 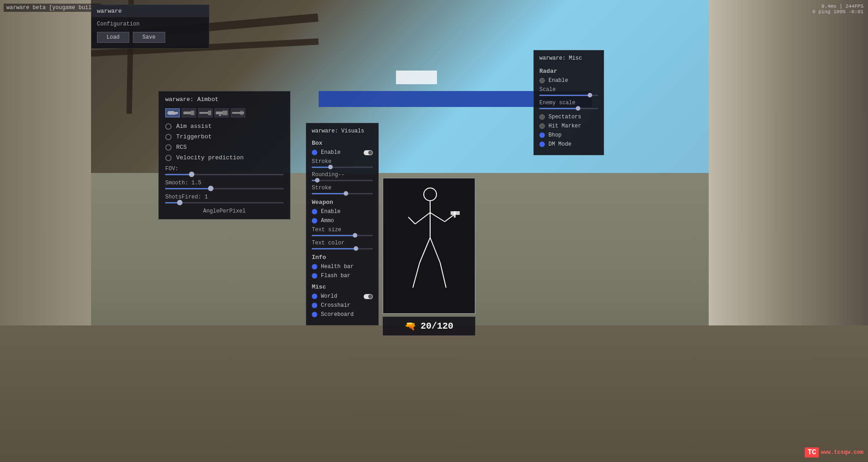 What do you see at coordinates (224, 188) in the screenshot?
I see `smooth-slider` at bounding box center [224, 188].